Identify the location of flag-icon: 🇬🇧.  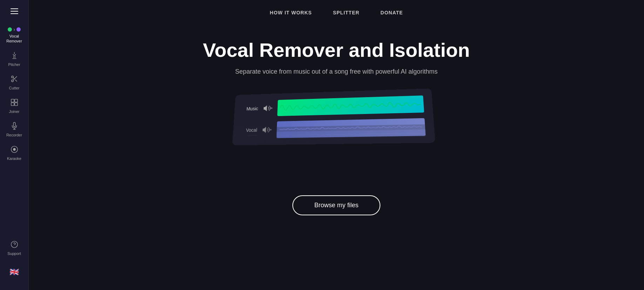
(14, 272).